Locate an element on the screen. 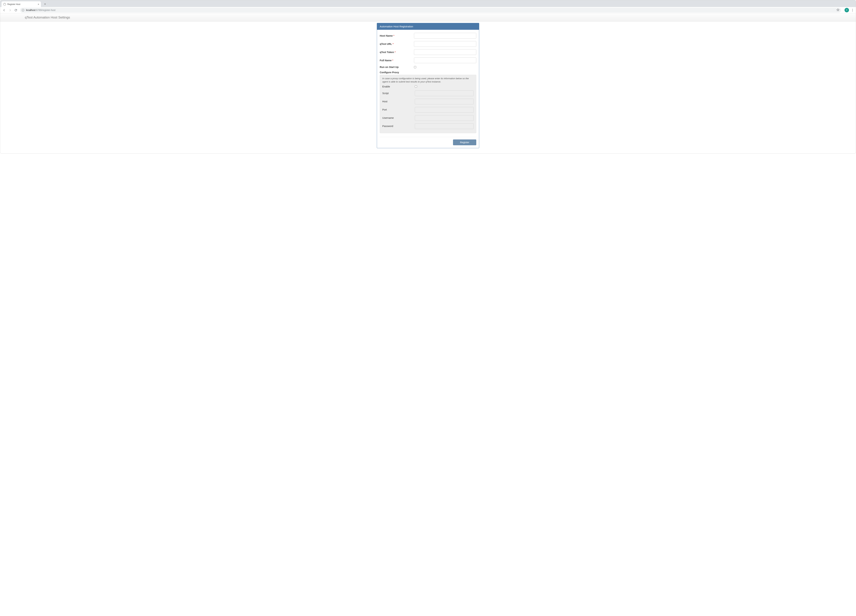 The image size is (856, 616). proxy-help-text: In case a proxy configuration is being u… is located at coordinates (428, 80).